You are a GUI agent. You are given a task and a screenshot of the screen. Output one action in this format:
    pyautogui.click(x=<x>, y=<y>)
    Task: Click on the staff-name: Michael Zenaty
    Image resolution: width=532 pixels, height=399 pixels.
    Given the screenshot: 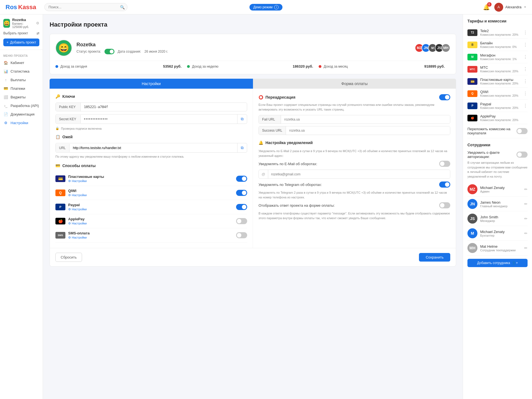 What is the action you would take?
    pyautogui.click(x=501, y=188)
    